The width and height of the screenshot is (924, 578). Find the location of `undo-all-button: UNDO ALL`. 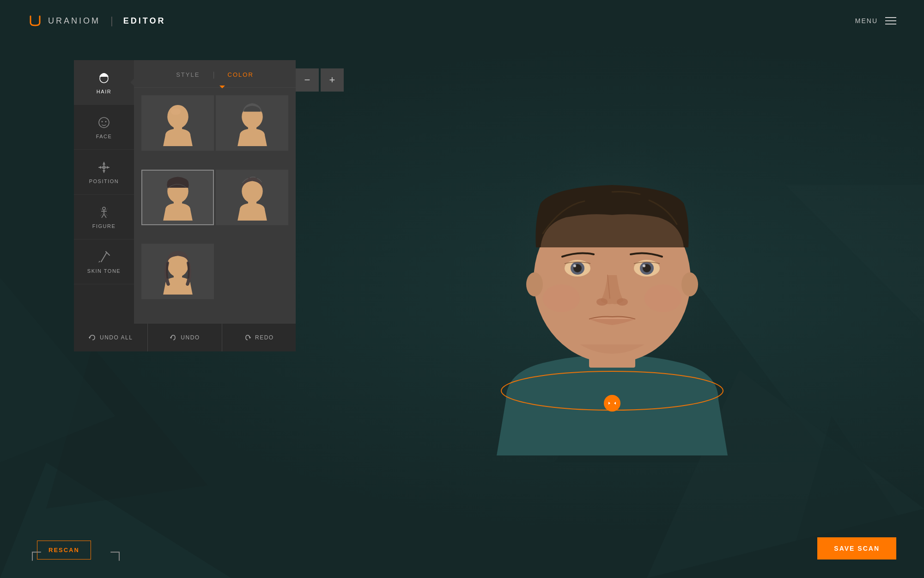

undo-all-button: UNDO ALL is located at coordinates (111, 338).